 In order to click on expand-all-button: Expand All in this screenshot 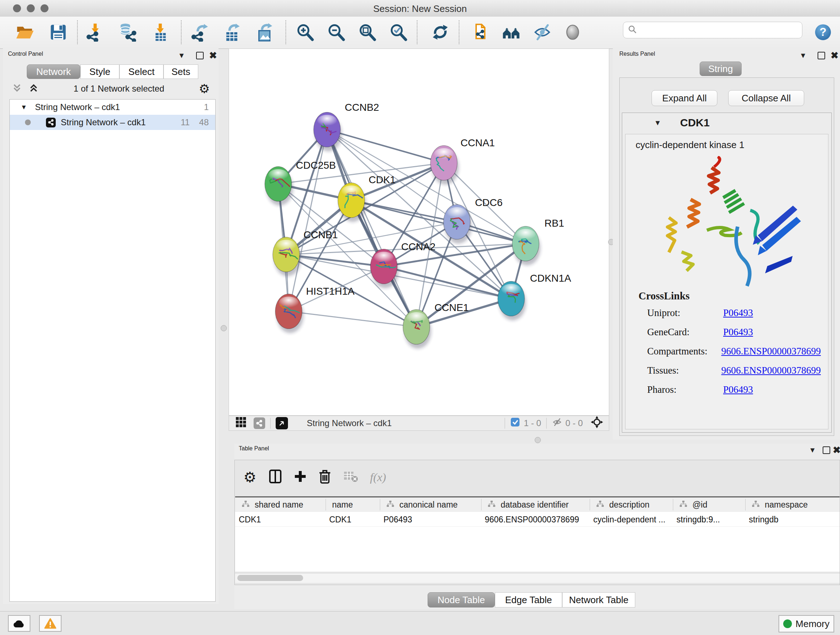, I will do `click(684, 98)`.